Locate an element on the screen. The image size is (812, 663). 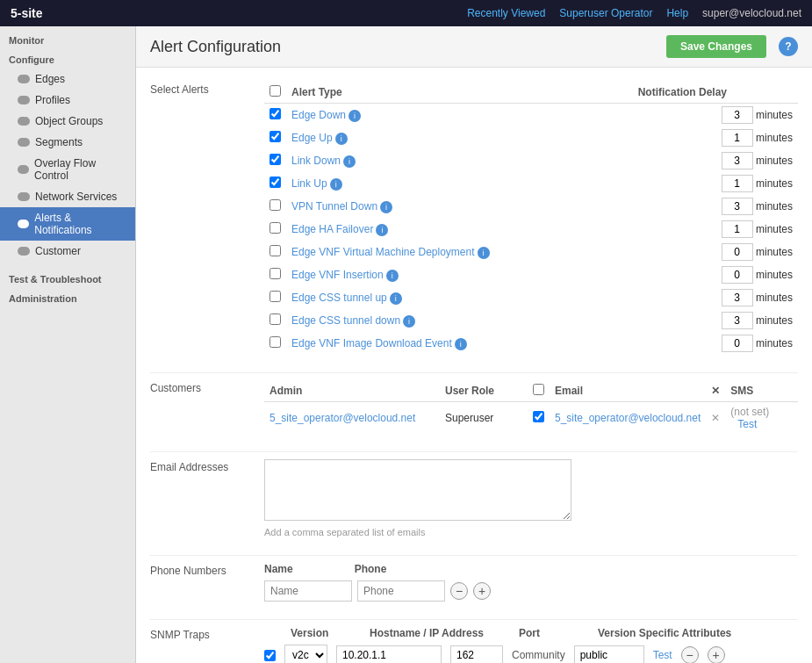
sidebar-item-alerts: Alerts & Notifications is located at coordinates (68, 224).